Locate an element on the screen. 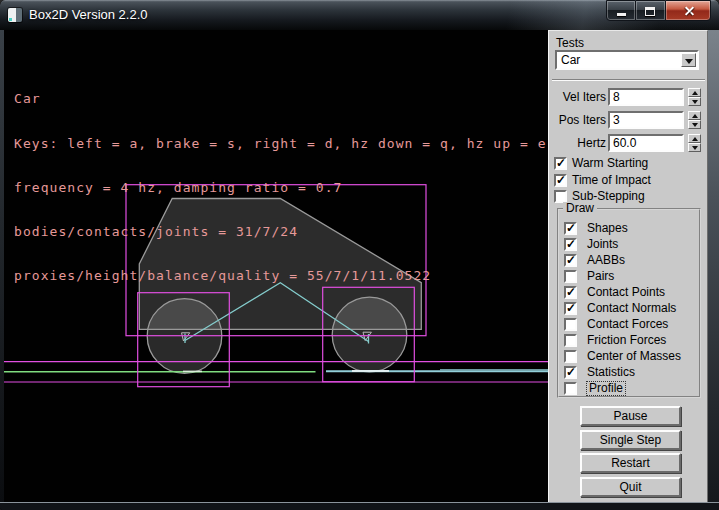 This screenshot has width=719, height=510. hertz-spinner is located at coordinates (694, 143).